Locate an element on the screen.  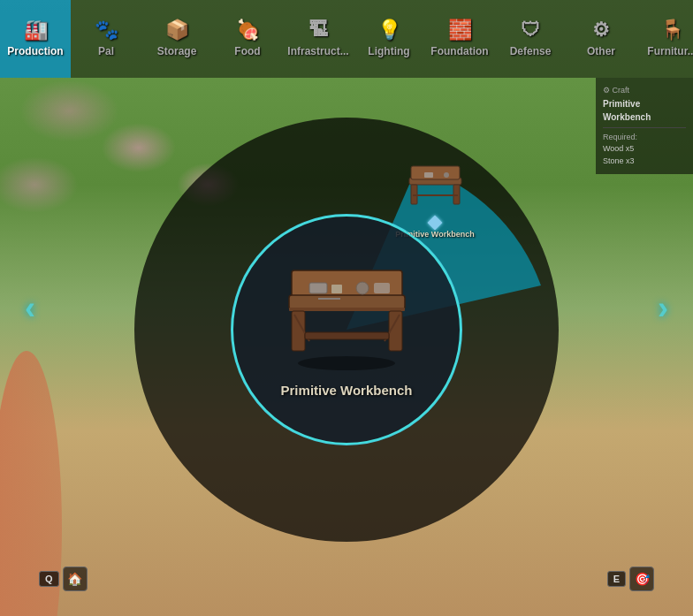
tab-food: 🍖 Food is located at coordinates (248, 39).